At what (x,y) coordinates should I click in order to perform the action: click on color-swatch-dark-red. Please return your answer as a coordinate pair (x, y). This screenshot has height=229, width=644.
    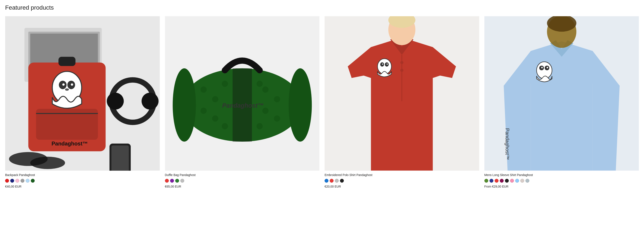
    Looking at the image, I should click on (502, 181).